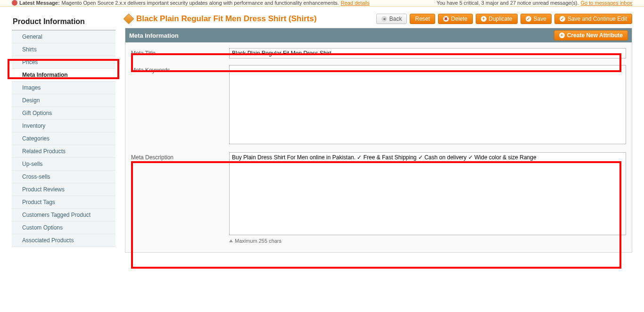 The image size is (644, 312). What do you see at coordinates (64, 75) in the screenshot?
I see `sidebar-item-meta-information: Meta Information` at bounding box center [64, 75].